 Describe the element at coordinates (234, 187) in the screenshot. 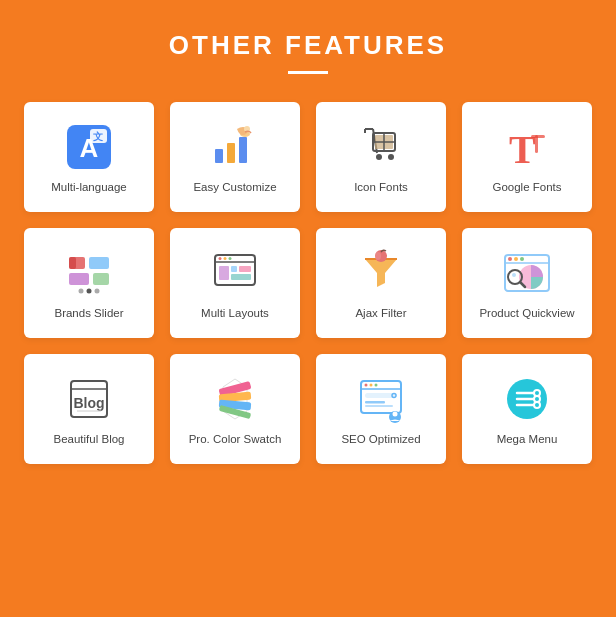

I see `easy-customize-label: Easy Customize` at that location.